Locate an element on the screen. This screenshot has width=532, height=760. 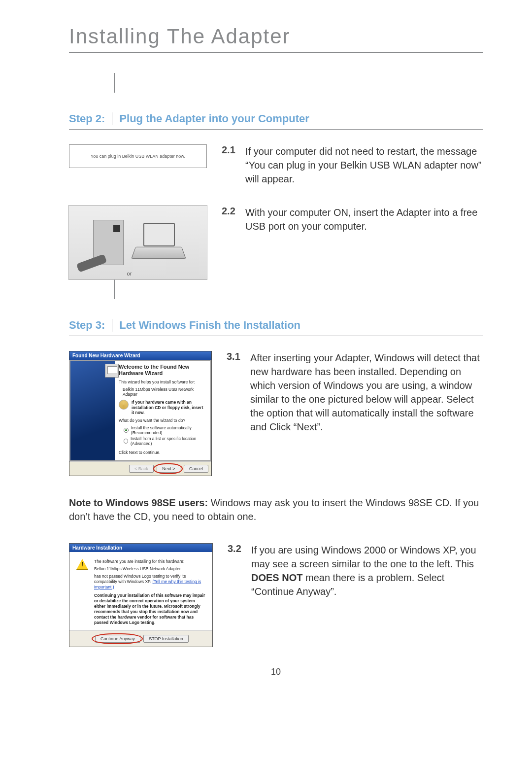
substep-text: If your computer did not need to restart… is located at coordinates (364, 165).